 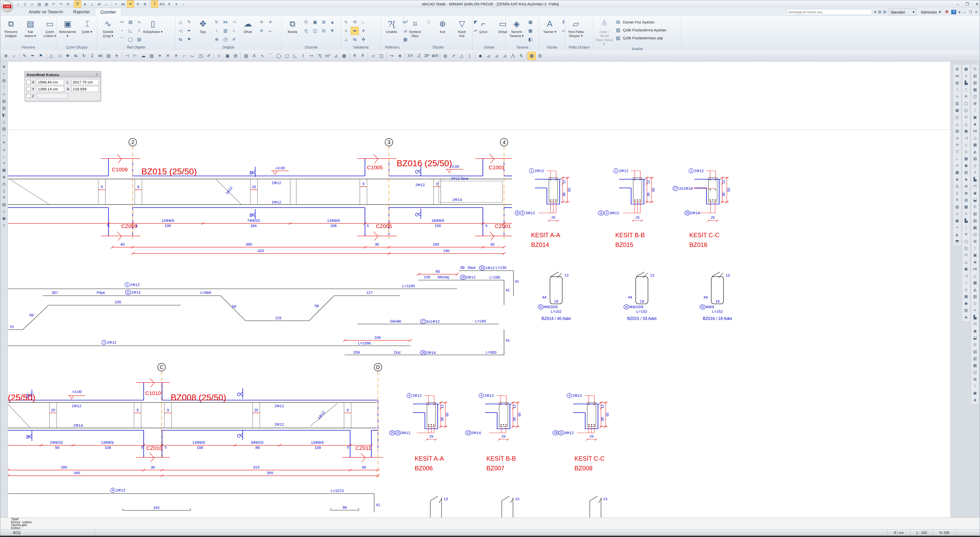 I want to click on toolbar-icon: ↯, so click(x=521, y=56).